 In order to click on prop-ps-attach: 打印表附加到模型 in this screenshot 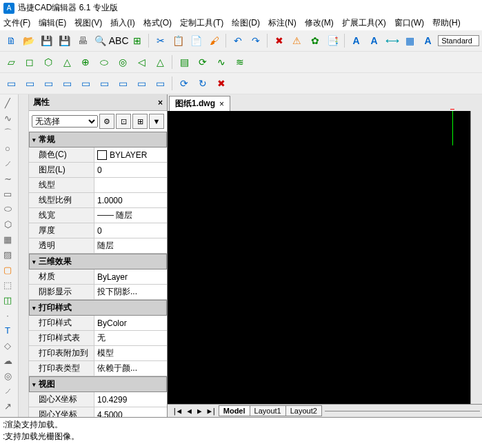, I will do `click(98, 354)`.